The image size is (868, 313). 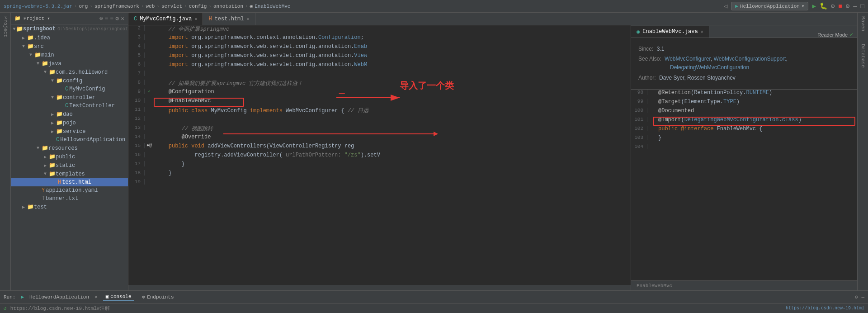 What do you see at coordinates (137, 128) in the screenshot?
I see `line-num-13: 13` at bounding box center [137, 128].